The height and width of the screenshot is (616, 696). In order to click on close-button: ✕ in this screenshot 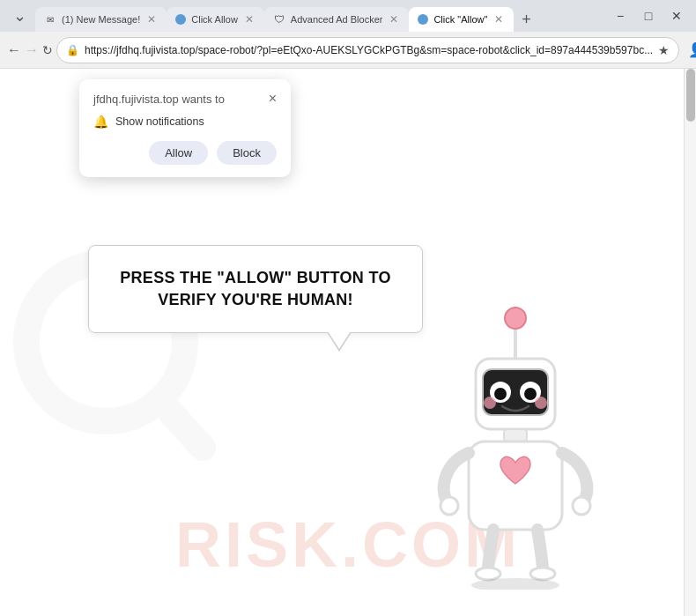, I will do `click(677, 16)`.